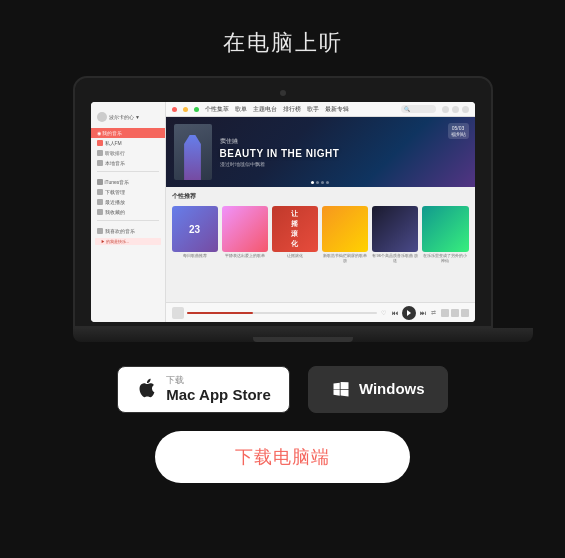 The image size is (565, 558). I want to click on laptop-base, so click(303, 335).